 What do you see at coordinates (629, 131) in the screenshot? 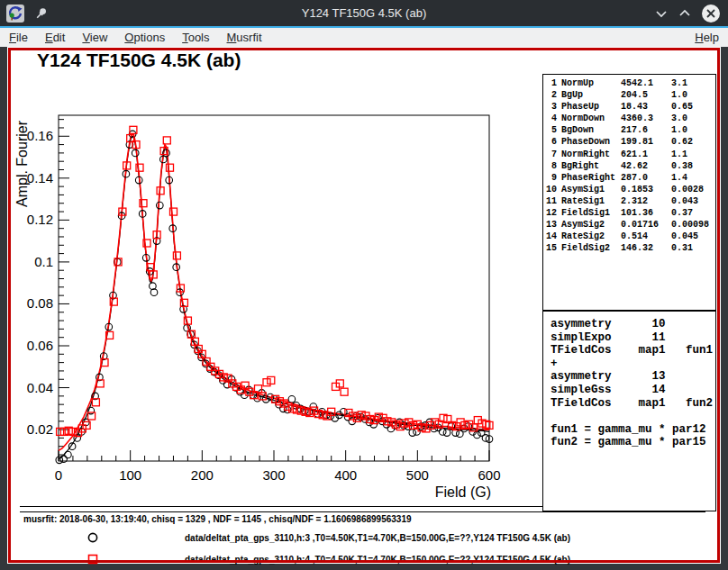
I see `param-row: 5BgDown217.61.0` at bounding box center [629, 131].